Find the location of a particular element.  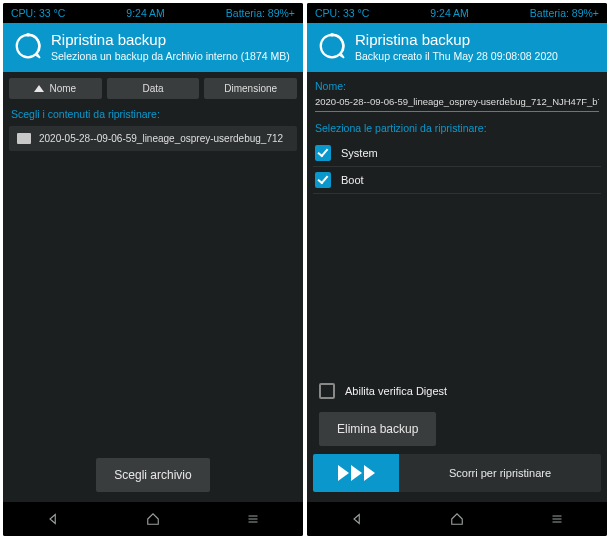

backup-list-item: 2020-05-28--09-06-59_lineage_osprey-user… is located at coordinates (153, 138).